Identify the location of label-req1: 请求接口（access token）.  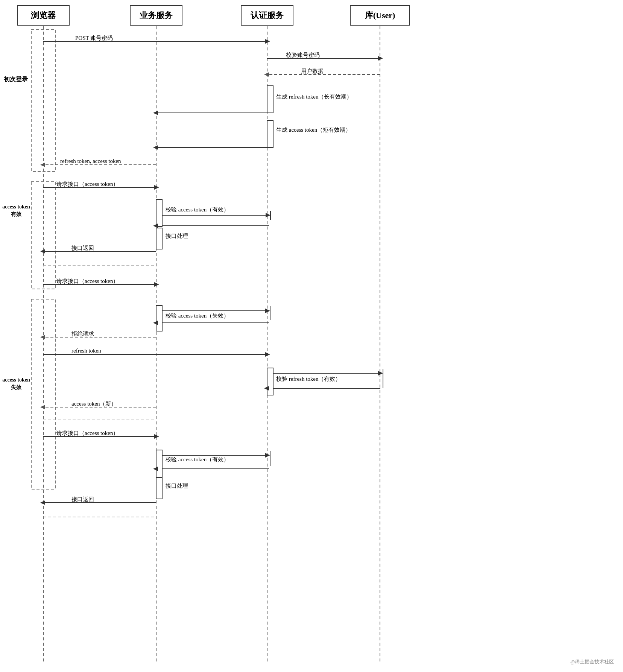
(87, 184).